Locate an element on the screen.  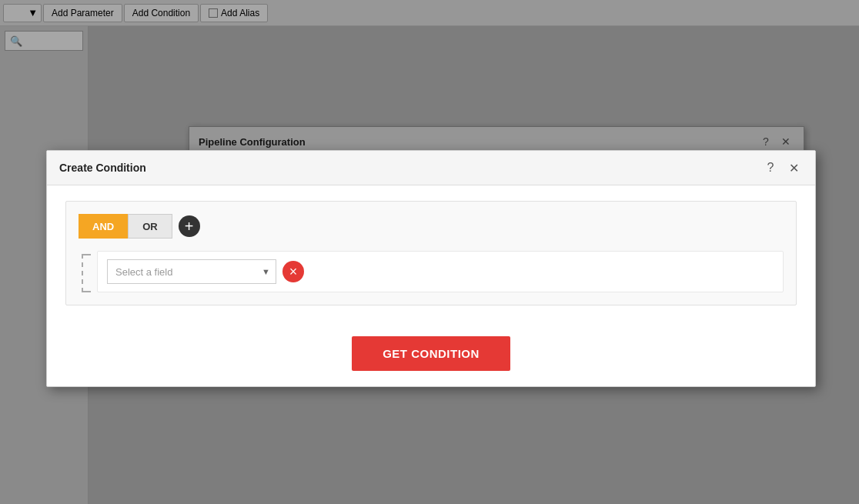
logic-buttons: AND OR + is located at coordinates (431, 226).